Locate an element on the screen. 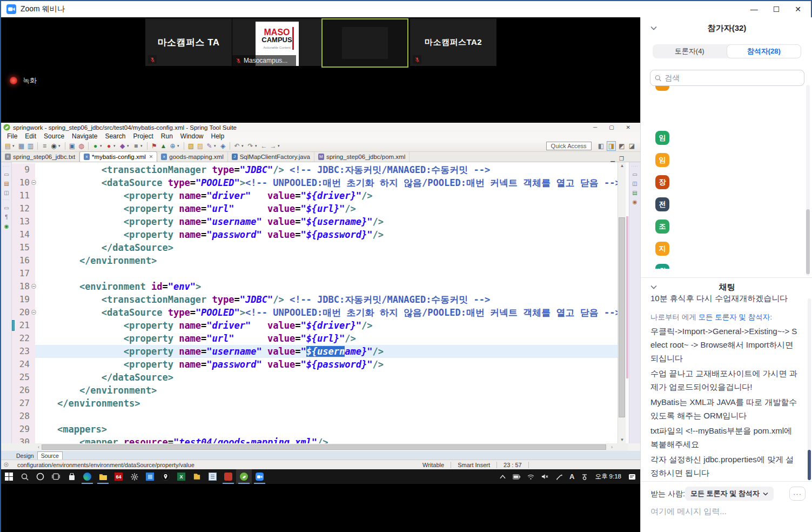 This screenshot has width=812, height=532. toolbar-icon: ▲ is located at coordinates (163, 146).